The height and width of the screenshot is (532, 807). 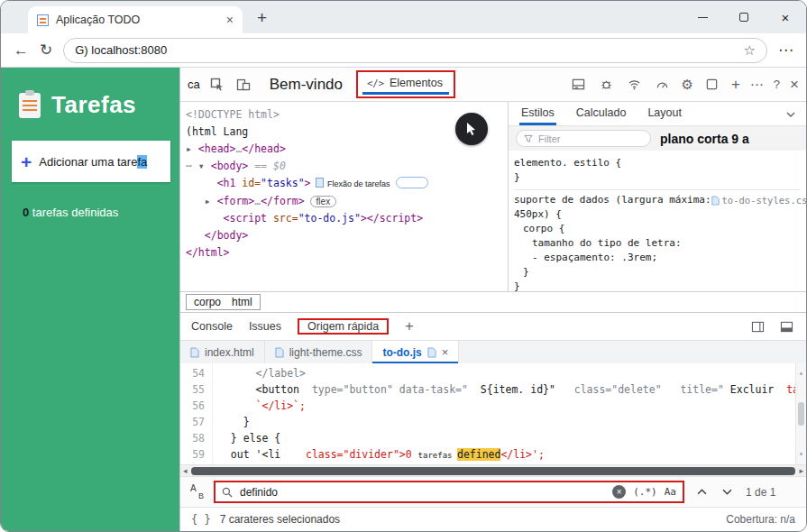 What do you see at coordinates (801, 414) in the screenshot?
I see `vertical-scrollbar: ▴ ▾` at bounding box center [801, 414].